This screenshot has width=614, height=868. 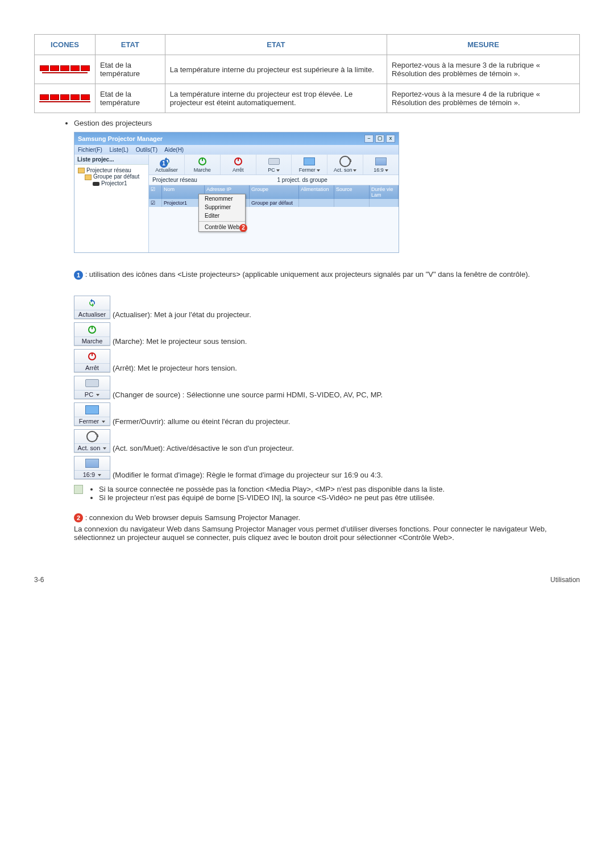 What do you see at coordinates (381, 165) in the screenshot?
I see `toolbar-aspect: 16:9` at bounding box center [381, 165].